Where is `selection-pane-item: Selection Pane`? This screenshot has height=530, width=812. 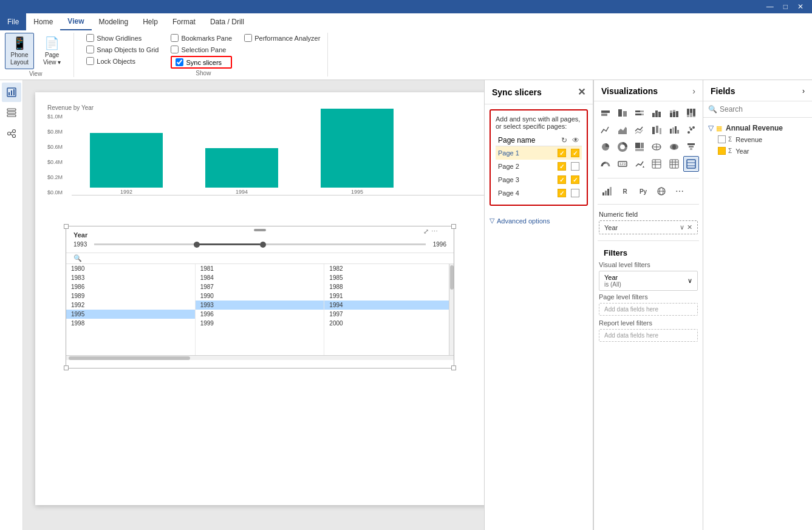
selection-pane-item: Selection Pane is located at coordinates (202, 50).